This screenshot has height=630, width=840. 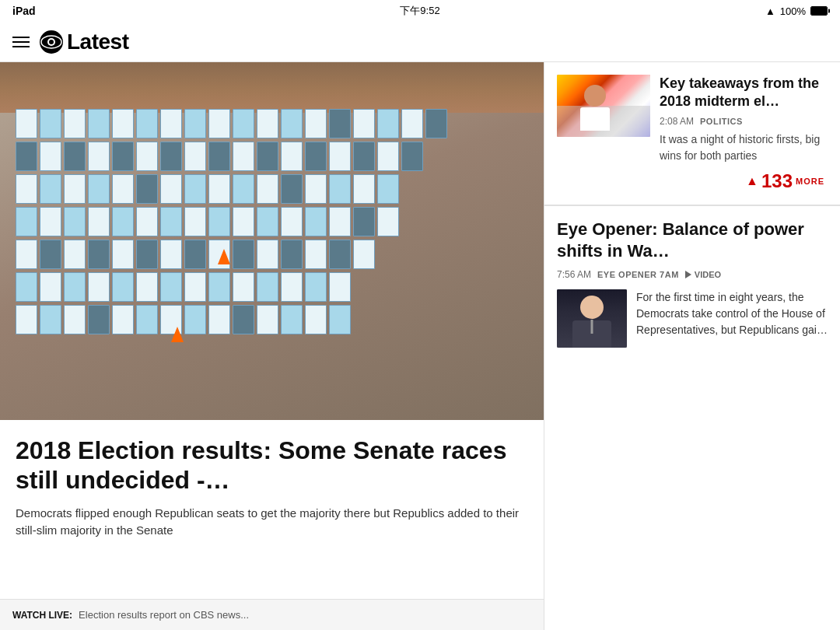 I want to click on story-2-content: For the first time in eight years, the D…, so click(x=692, y=319).